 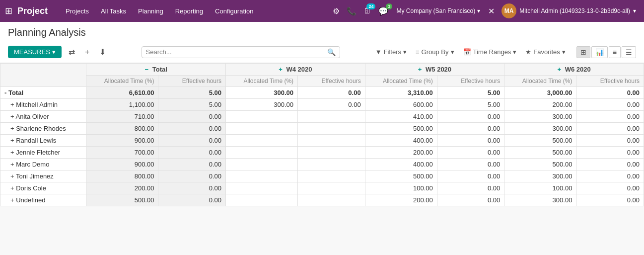 I want to click on company-name: My Company (San Francisco), so click(x=436, y=11).